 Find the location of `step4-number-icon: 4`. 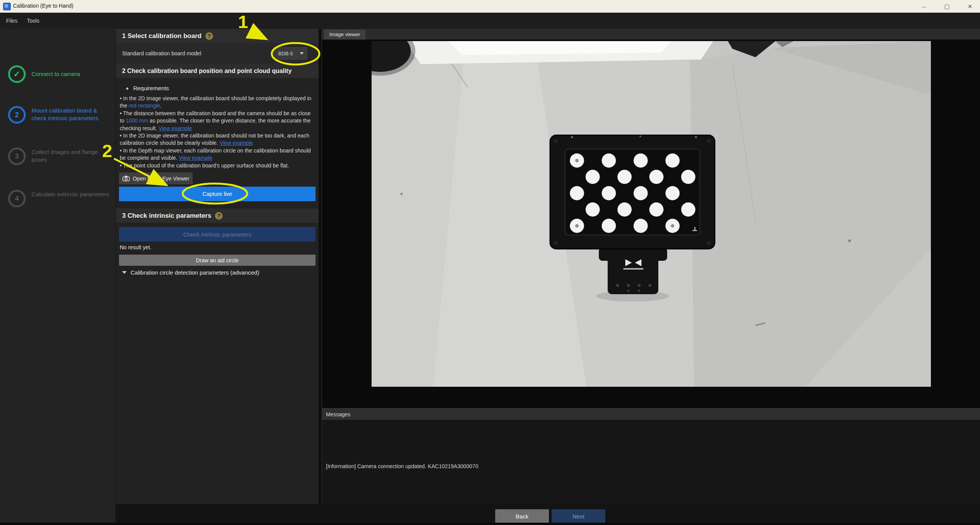

step4-number-icon: 4 is located at coordinates (17, 199).